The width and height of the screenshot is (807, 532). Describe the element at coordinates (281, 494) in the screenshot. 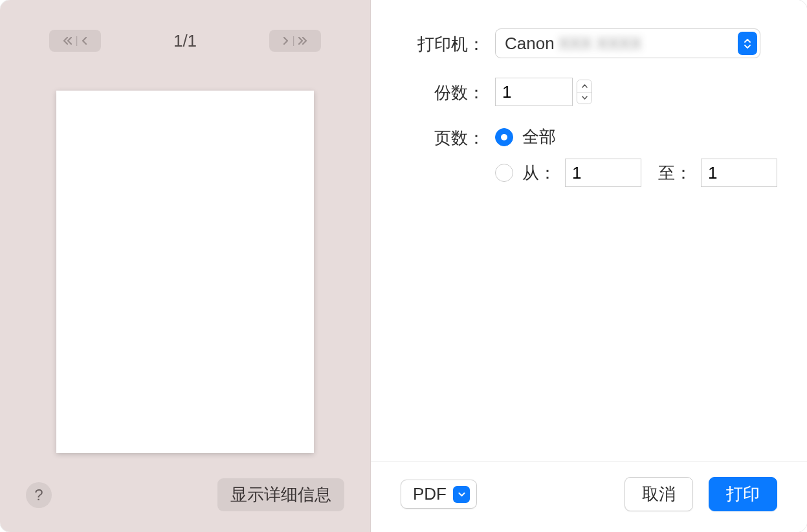

I see `show-details-button: 显示详细信息` at that location.